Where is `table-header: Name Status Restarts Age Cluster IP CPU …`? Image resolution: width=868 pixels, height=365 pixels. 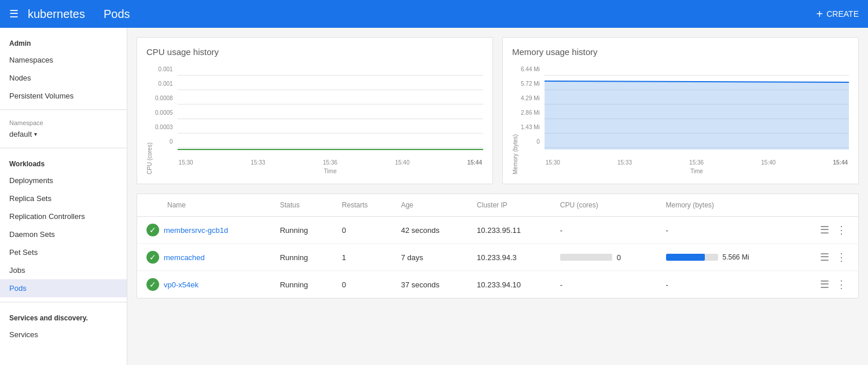 table-header: Name Status Restarts Age Cluster IP CPU … is located at coordinates (498, 205).